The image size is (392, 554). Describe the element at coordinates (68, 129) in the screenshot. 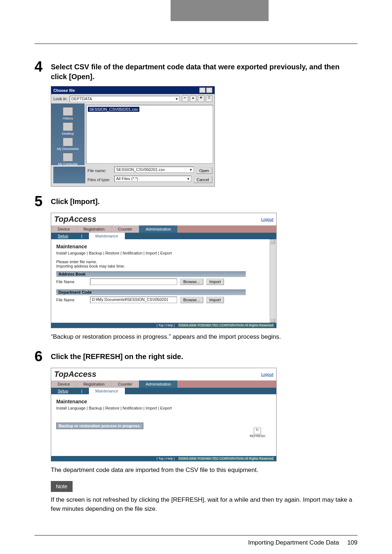

I see `sidebar-desktop: Desktop` at that location.